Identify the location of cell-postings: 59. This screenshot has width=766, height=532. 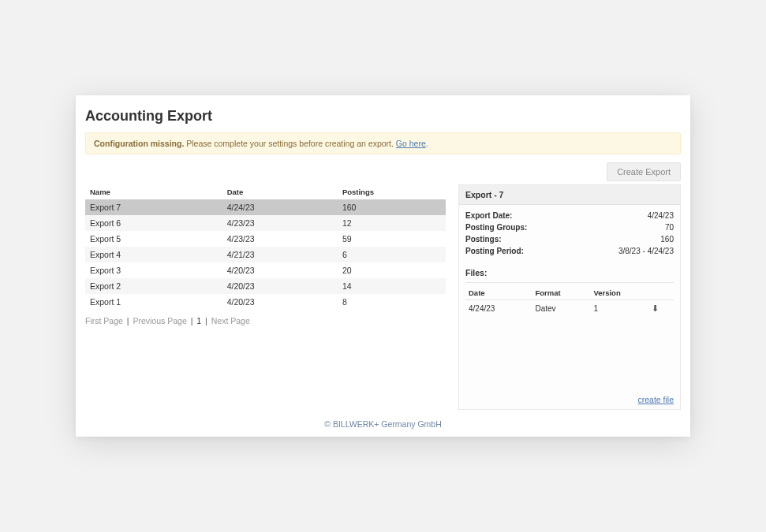
(391, 239).